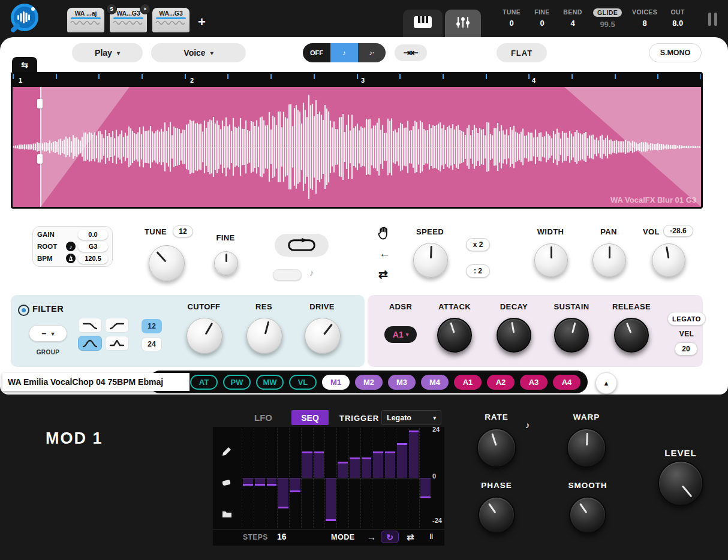 The width and height of the screenshot is (728, 560). What do you see at coordinates (201, 22) in the screenshot?
I see `add-tab-button: +` at bounding box center [201, 22].